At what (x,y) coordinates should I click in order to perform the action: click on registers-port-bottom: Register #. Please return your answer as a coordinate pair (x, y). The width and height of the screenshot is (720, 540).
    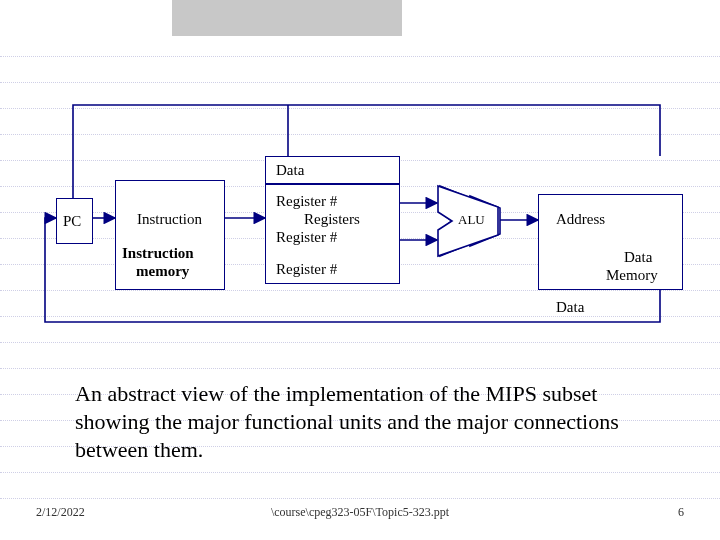
    Looking at the image, I should click on (306, 269).